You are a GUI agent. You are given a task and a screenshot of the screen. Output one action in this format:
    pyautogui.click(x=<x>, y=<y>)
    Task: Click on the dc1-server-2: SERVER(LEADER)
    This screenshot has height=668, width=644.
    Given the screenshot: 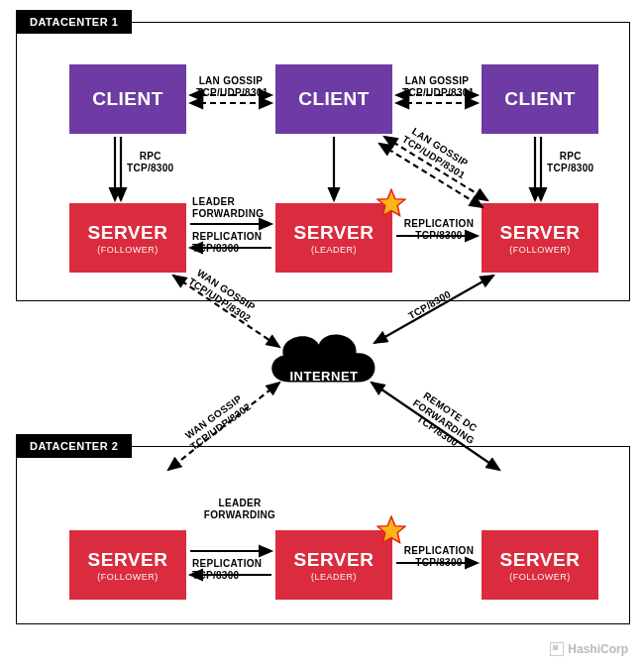 What is the action you would take?
    pyautogui.click(x=334, y=238)
    